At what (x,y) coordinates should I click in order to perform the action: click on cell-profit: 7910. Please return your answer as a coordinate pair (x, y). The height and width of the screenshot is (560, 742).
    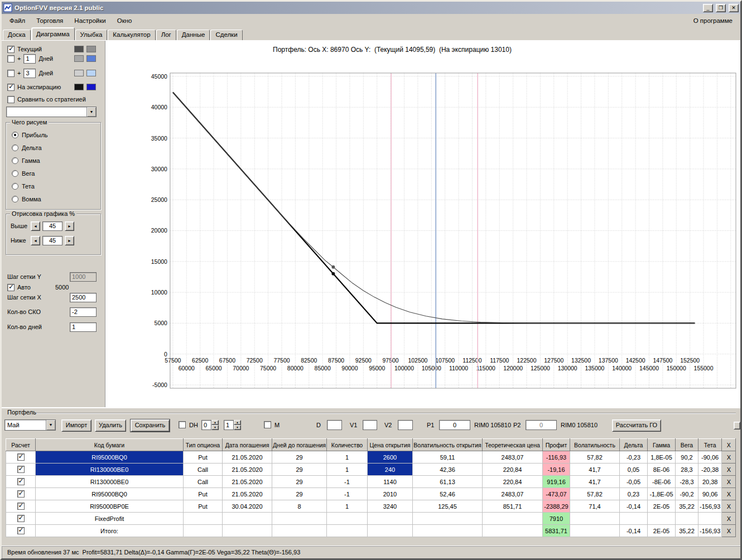
    Looking at the image, I should click on (557, 519).